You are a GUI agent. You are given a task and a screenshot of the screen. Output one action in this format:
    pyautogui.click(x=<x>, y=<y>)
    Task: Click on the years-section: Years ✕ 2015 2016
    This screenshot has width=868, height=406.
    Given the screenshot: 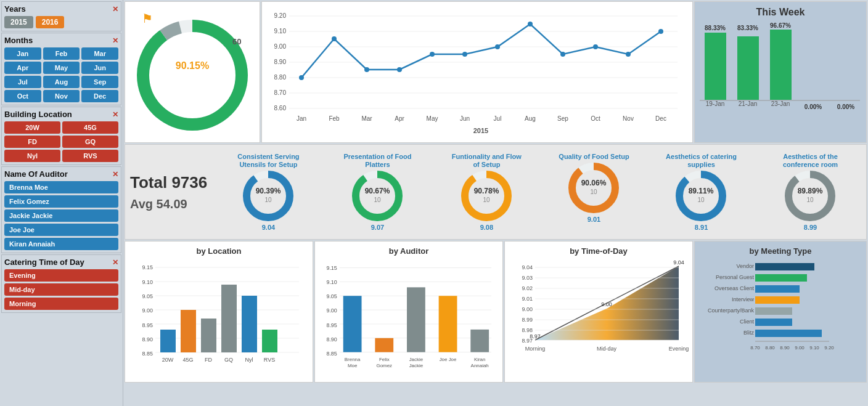 What is the action you would take?
    pyautogui.click(x=62, y=16)
    